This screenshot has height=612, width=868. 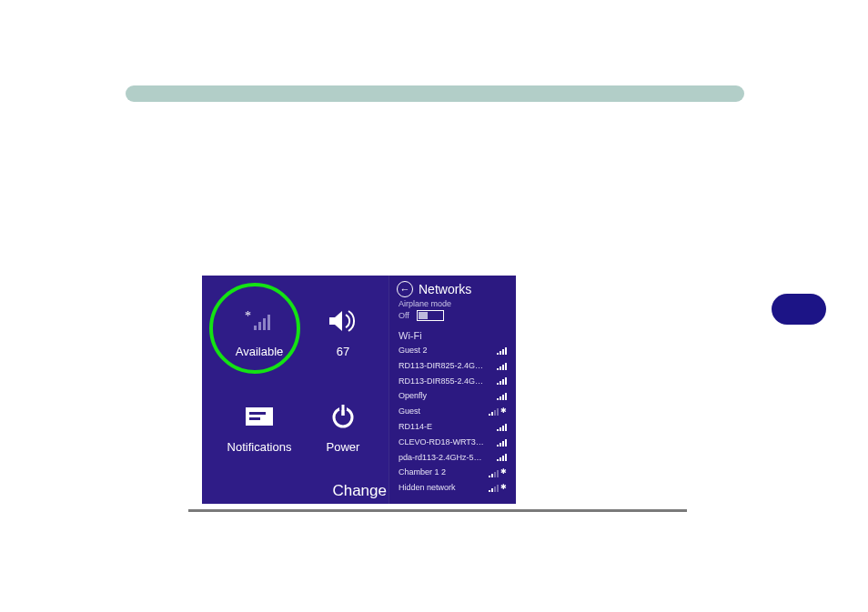 What do you see at coordinates (422, 473) in the screenshot?
I see `wifi-network-name: Chamber 1 2` at bounding box center [422, 473].